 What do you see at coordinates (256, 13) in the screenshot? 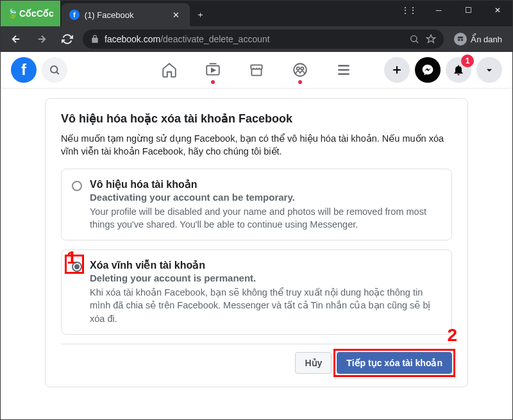
I see `browser-titlebar: 🍃CốcCốc f (1) Facebook ✕ ＋ ⋮⋮ ─ ☐ ✕` at bounding box center [256, 13].